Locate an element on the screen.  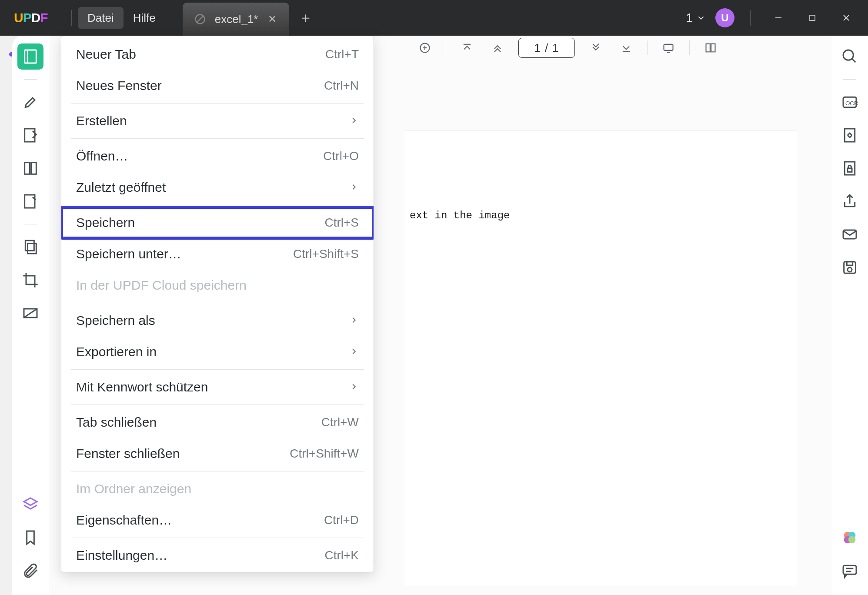
last-page-button is located at coordinates (626, 48).